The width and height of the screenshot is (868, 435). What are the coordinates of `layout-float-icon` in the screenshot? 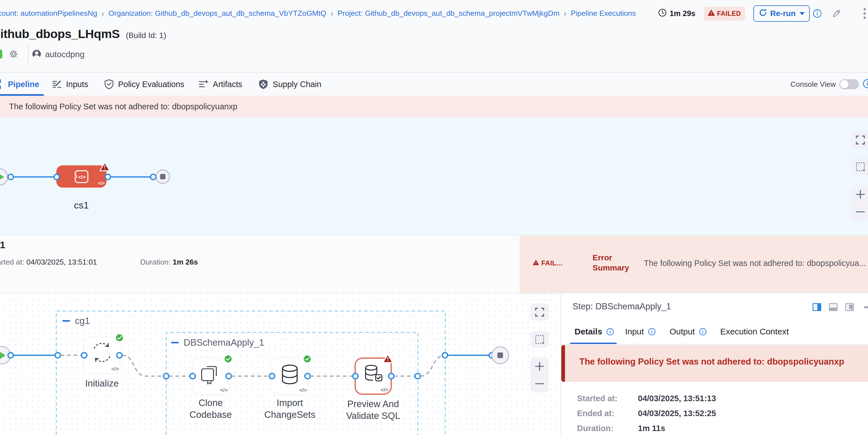 It's located at (849, 307).